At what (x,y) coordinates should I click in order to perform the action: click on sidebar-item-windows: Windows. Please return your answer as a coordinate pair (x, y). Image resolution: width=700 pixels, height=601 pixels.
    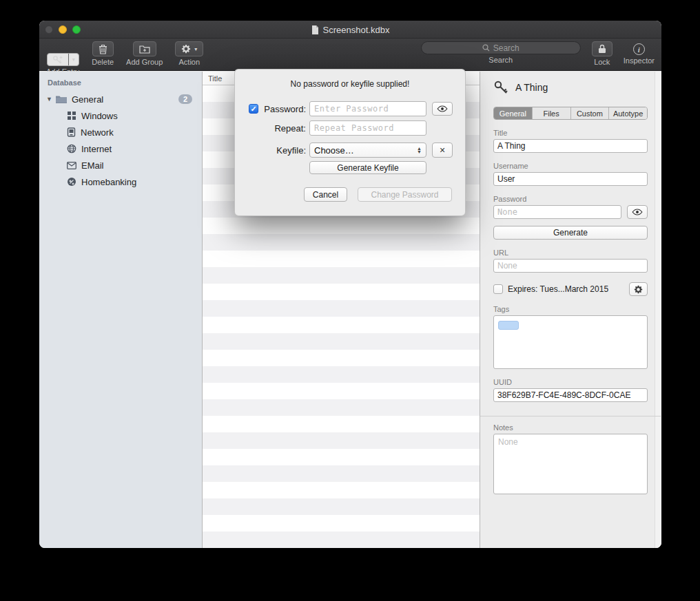
    Looking at the image, I should click on (121, 116).